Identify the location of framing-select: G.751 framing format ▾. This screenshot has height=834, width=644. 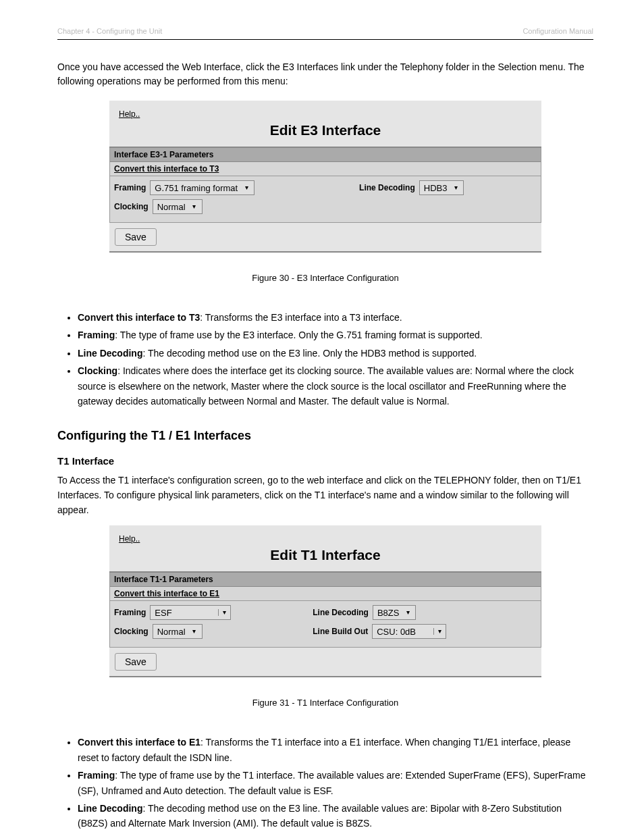
(203, 188).